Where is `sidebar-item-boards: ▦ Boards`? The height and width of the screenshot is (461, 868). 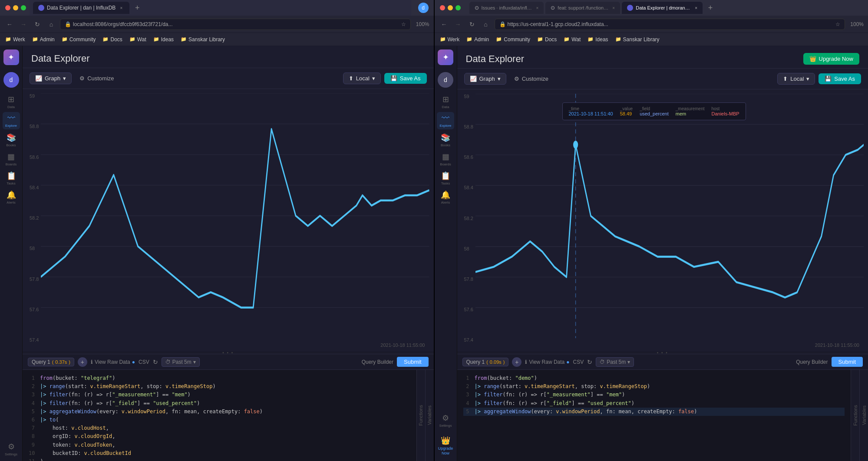
sidebar-item-boards: ▦ Boards is located at coordinates (11, 159).